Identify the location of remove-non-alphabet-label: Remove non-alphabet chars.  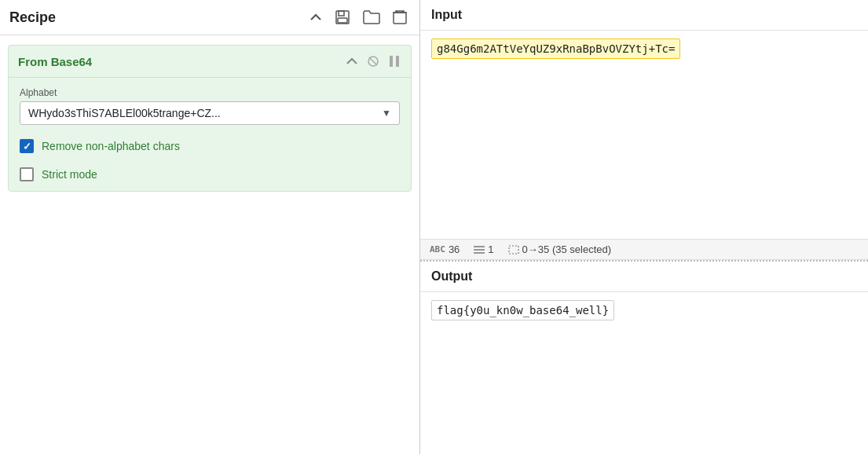
(111, 146).